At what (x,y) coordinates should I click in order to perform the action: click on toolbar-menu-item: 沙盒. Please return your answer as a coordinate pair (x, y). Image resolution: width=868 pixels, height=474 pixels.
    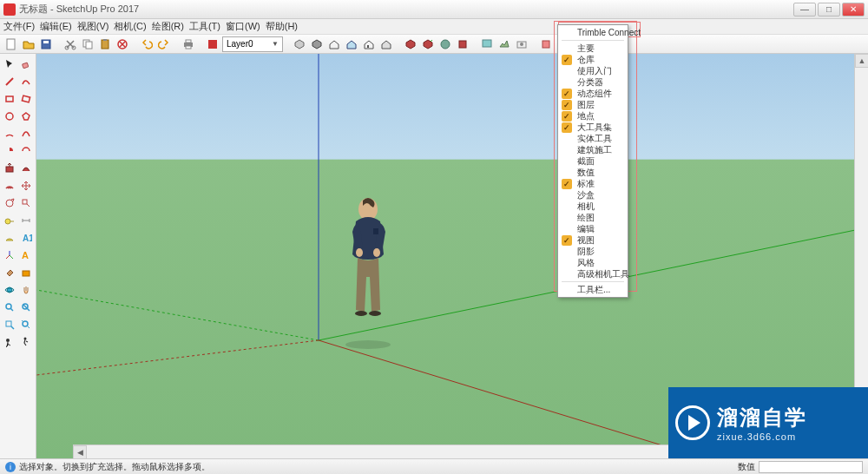
    Looking at the image, I should click on (593, 194).